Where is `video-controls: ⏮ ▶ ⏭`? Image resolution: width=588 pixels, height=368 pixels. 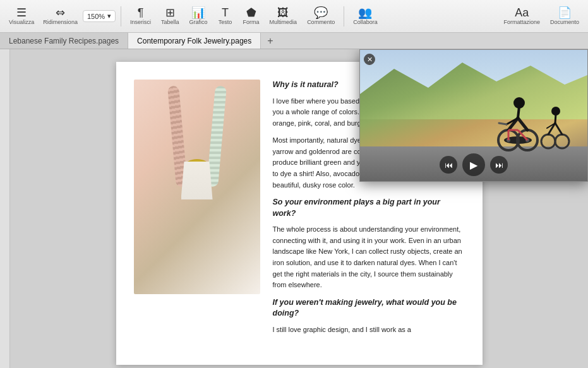 video-controls: ⏮ ▶ ⏭ is located at coordinates (474, 165).